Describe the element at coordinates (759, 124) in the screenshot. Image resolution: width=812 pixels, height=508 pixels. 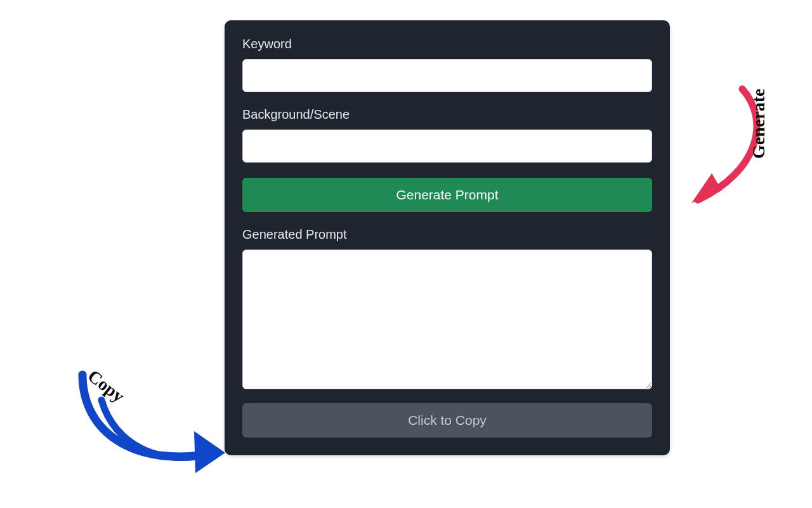
I see `generate-annotation-text: Generate` at that location.